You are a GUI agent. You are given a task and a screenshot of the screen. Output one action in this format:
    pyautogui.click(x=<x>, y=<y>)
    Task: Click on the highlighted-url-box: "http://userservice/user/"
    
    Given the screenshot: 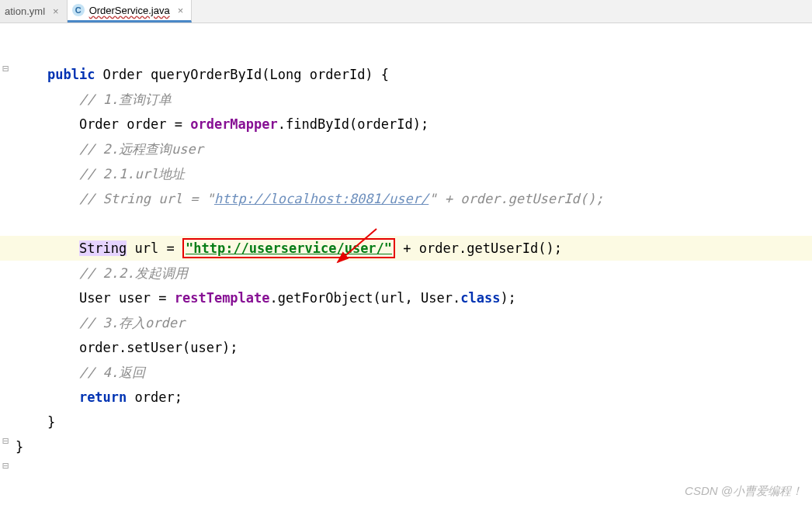 What is the action you would take?
    pyautogui.click(x=289, y=248)
    